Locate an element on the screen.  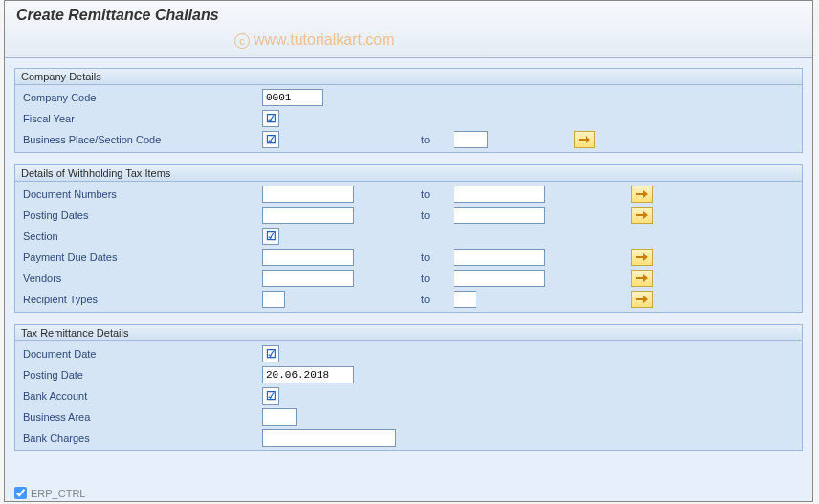
input-vendors-to is located at coordinates (499, 278).